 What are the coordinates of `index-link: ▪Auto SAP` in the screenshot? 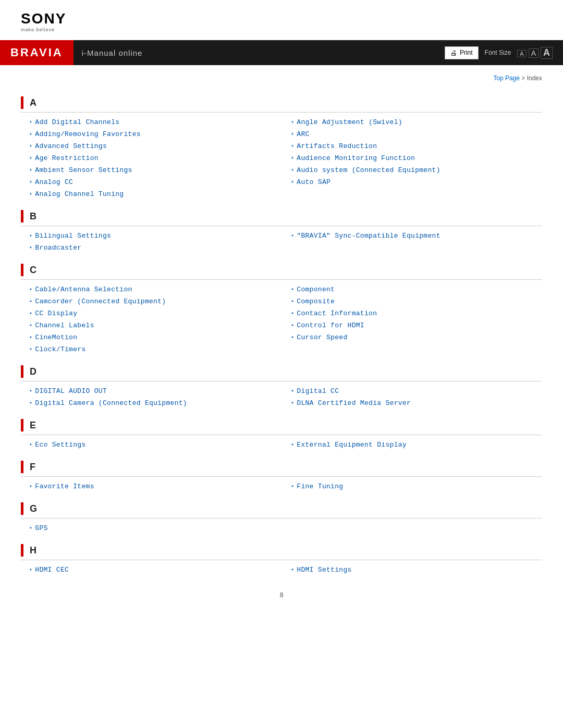 It's located at (417, 182).